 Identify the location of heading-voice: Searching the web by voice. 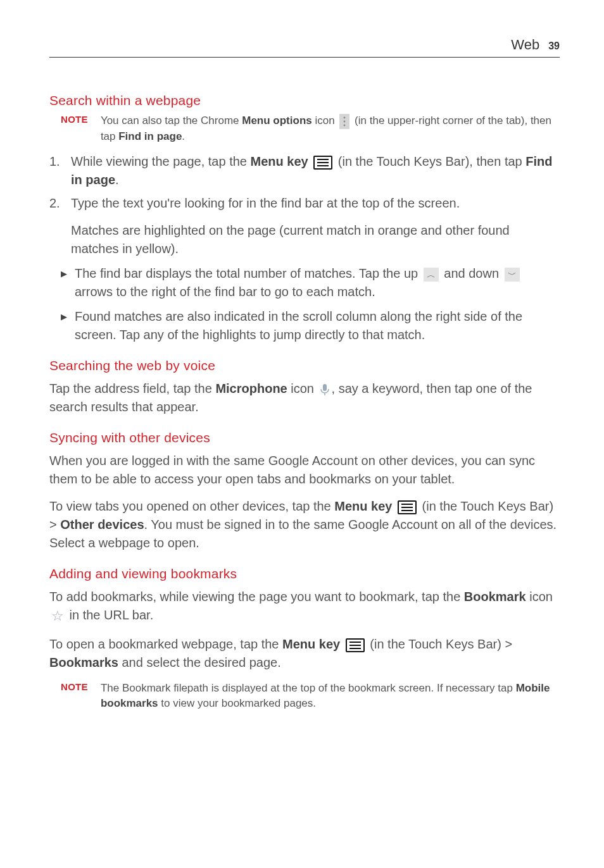
(305, 366).